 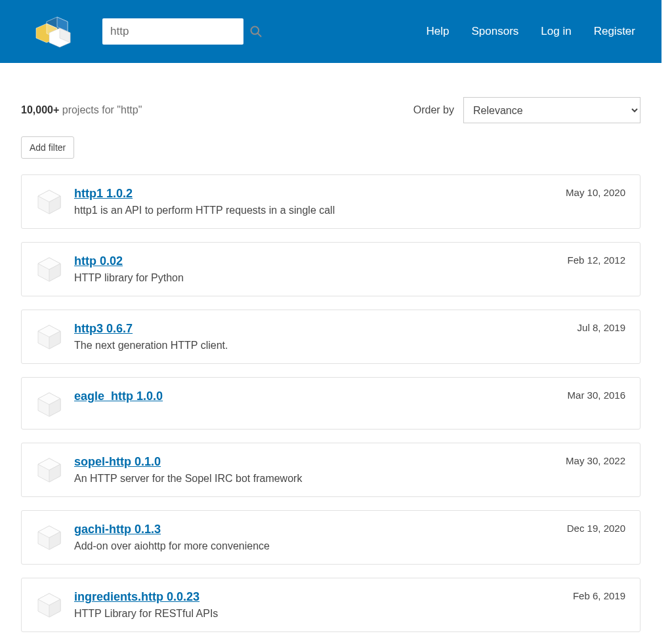 What do you see at coordinates (596, 529) in the screenshot?
I see `result-date: Dec 19, 2020` at bounding box center [596, 529].